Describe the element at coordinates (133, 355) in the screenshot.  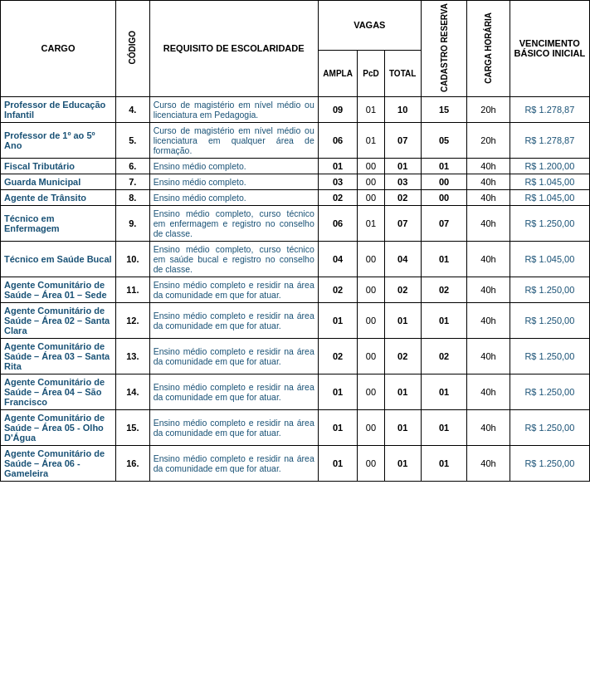
I see `cell-codigo: 13.` at that location.